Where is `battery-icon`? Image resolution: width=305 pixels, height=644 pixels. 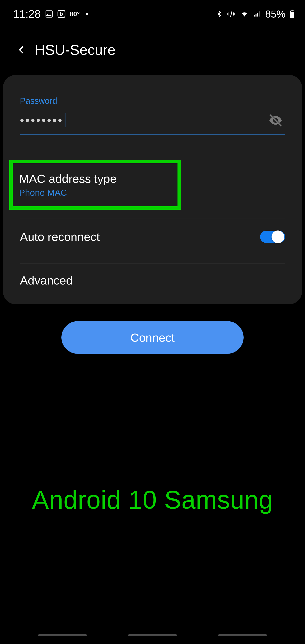
battery-icon is located at coordinates (292, 14).